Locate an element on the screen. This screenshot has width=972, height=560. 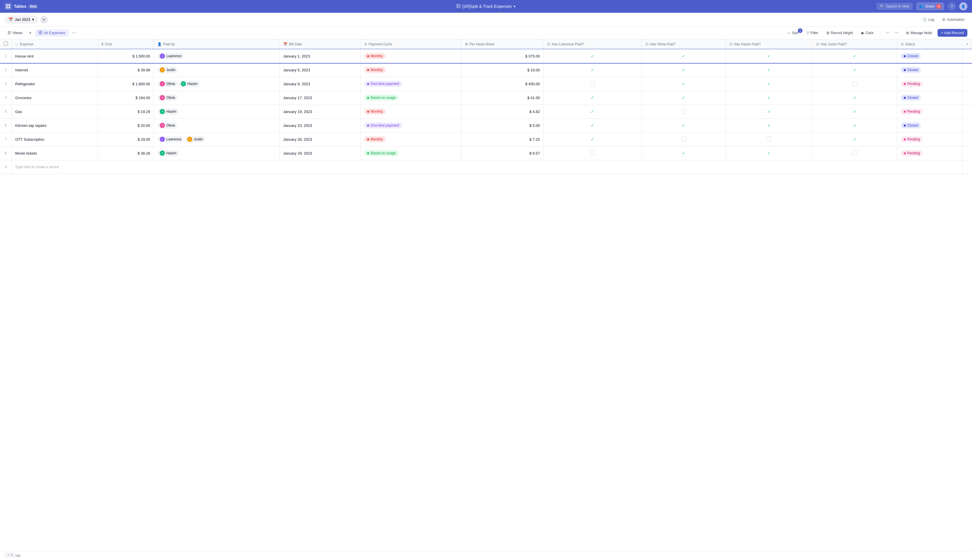
expense-cell-7: OTT Subscription ⤡ is located at coordinates (55, 139).